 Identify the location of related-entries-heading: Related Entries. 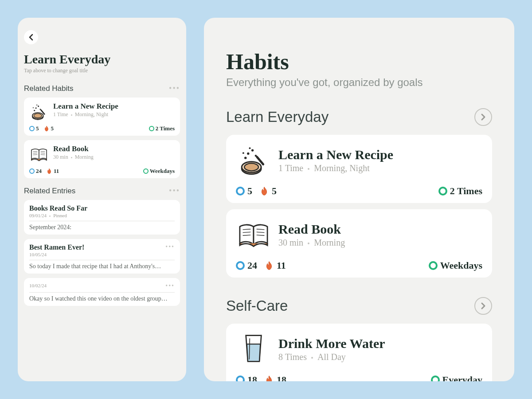
(50, 191).